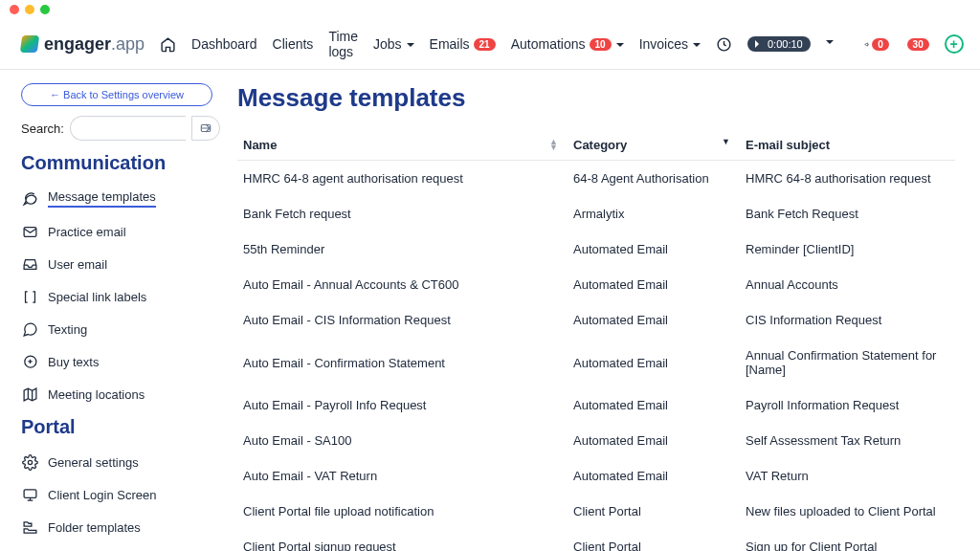  What do you see at coordinates (596, 511) in the screenshot?
I see `table-row: Client Portal file upload notificationCl…` at bounding box center [596, 511].